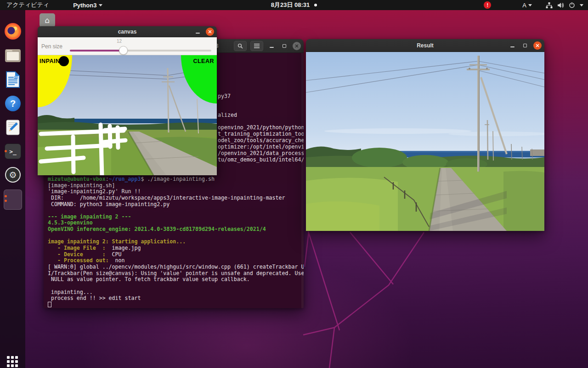 The image size is (588, 368). What do you see at coordinates (240, 46) in the screenshot?
I see `terminal-search-button` at bounding box center [240, 46].